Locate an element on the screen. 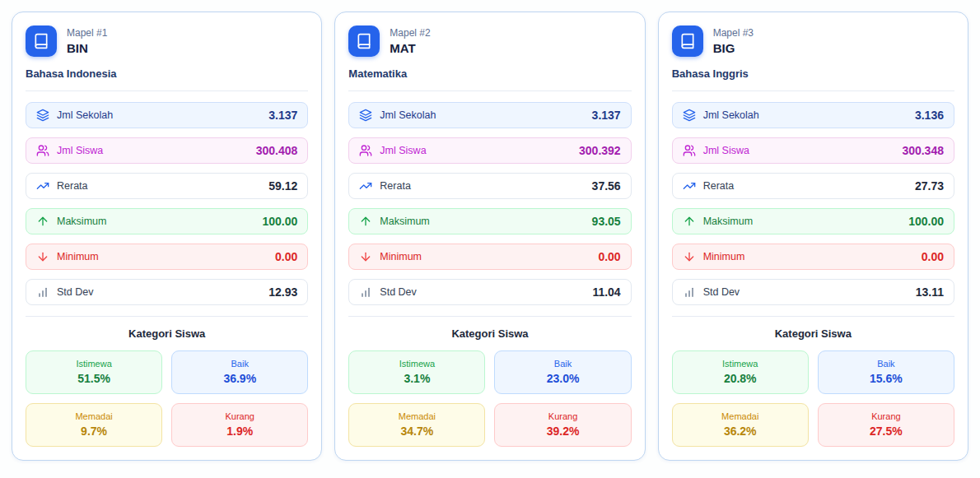 Image resolution: width=980 pixels, height=478 pixels. category-kurang: Kurang 27.5% is located at coordinates (886, 425).